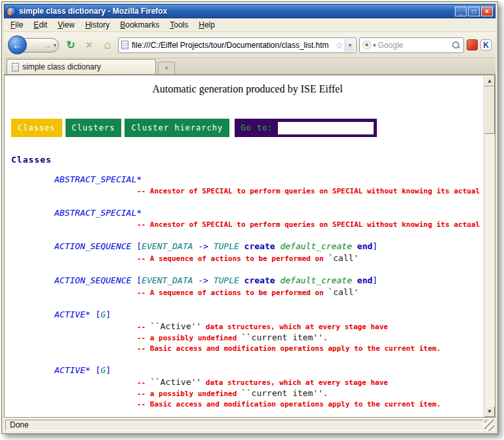 Image resolution: width=504 pixels, height=440 pixels. What do you see at coordinates (490, 247) in the screenshot?
I see `scrollbar-track` at bounding box center [490, 247].